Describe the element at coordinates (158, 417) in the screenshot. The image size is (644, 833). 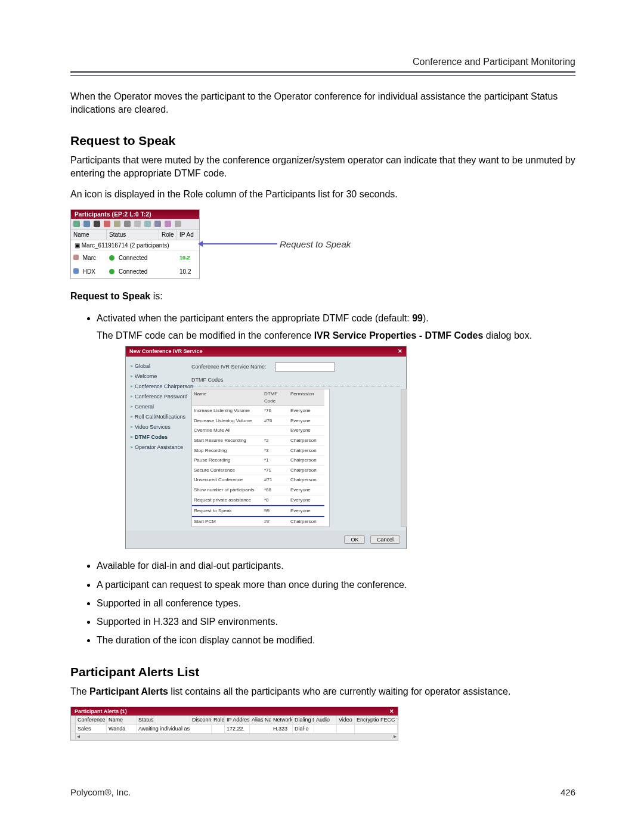
I see `nav-item: Roll Call/Notifications` at that location.